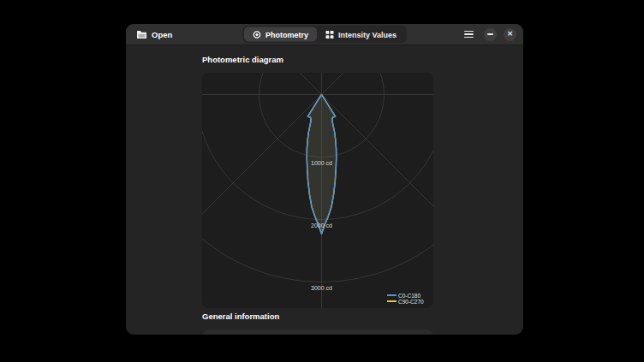  I want to click on close-button: ✕, so click(510, 34).